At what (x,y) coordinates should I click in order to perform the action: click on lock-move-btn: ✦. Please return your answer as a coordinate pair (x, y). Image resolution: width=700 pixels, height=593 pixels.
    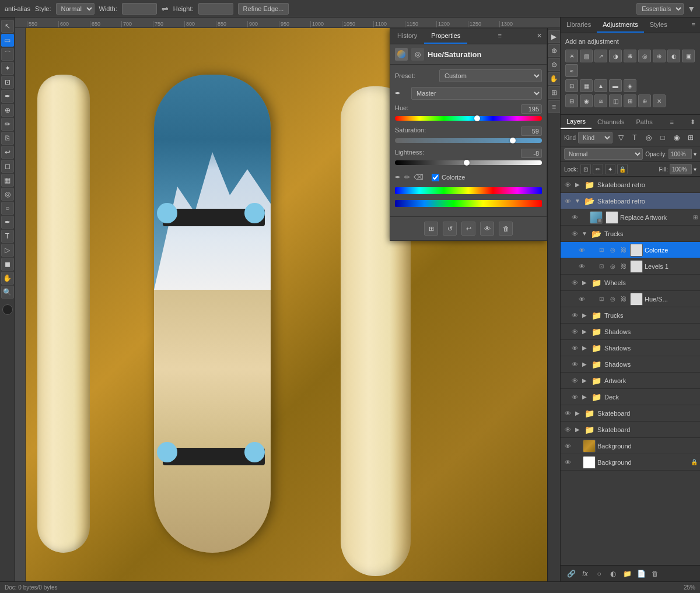
    Looking at the image, I should click on (610, 169).